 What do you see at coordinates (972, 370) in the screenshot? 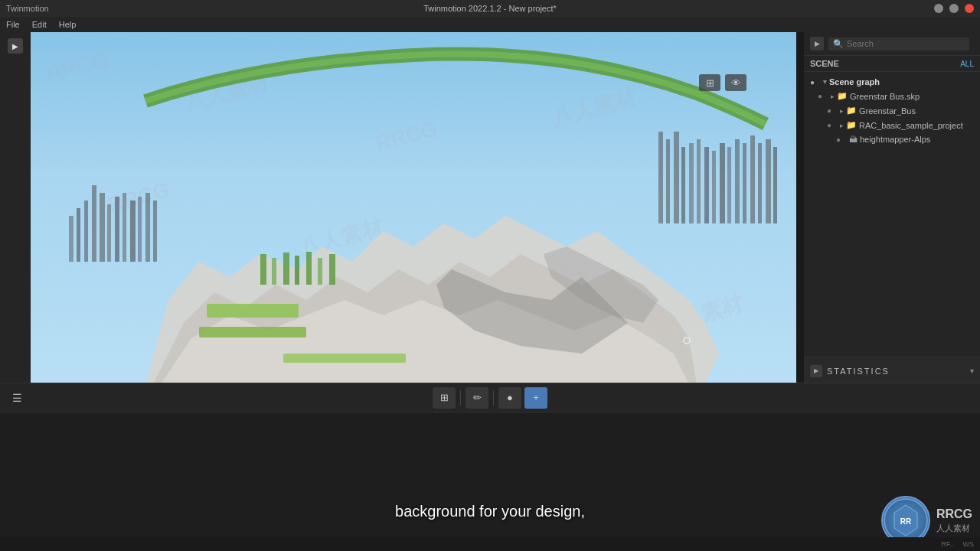
I see `statistics-dropdown-arrow: ▾` at bounding box center [972, 370].